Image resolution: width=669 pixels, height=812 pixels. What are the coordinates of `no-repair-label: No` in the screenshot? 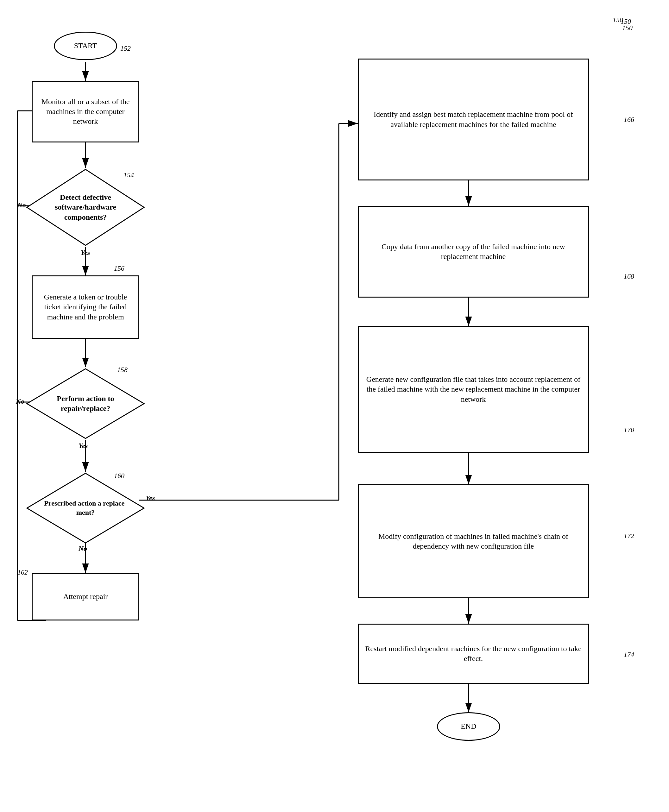 It's located at (20, 402).